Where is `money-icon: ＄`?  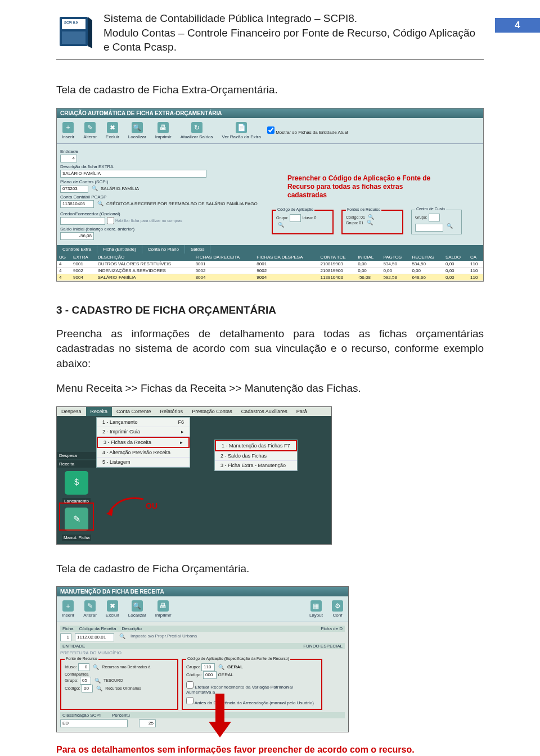 money-icon: ＄ is located at coordinates (76, 482).